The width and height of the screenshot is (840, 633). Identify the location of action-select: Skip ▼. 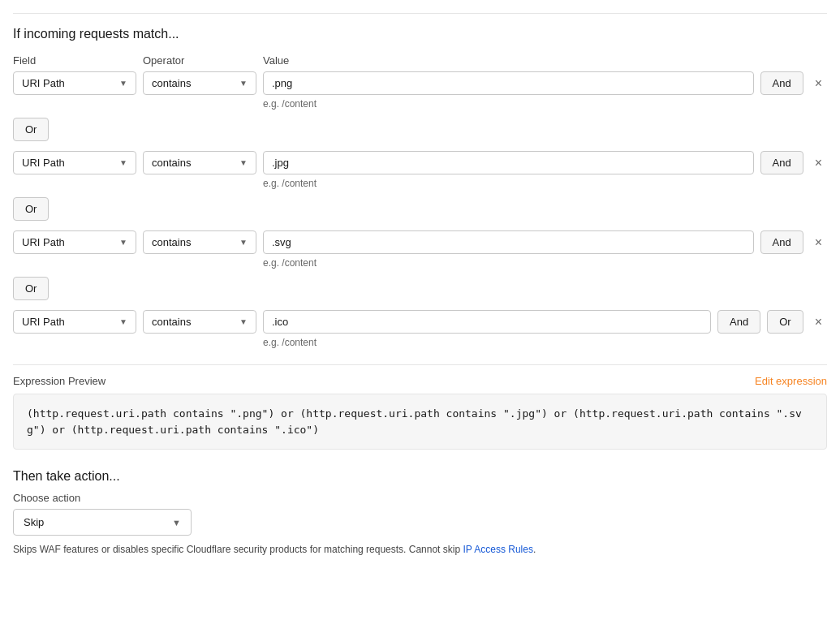
(102, 523).